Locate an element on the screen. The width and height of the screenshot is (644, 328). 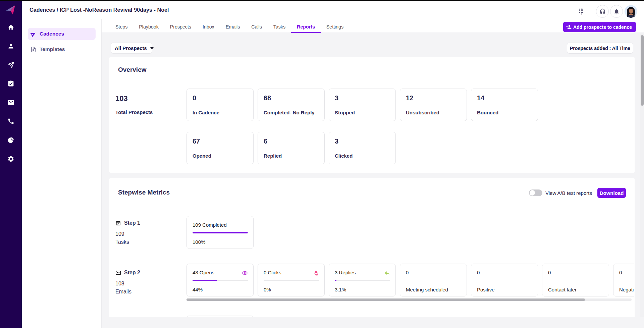
rail-item-home is located at coordinates (11, 27).